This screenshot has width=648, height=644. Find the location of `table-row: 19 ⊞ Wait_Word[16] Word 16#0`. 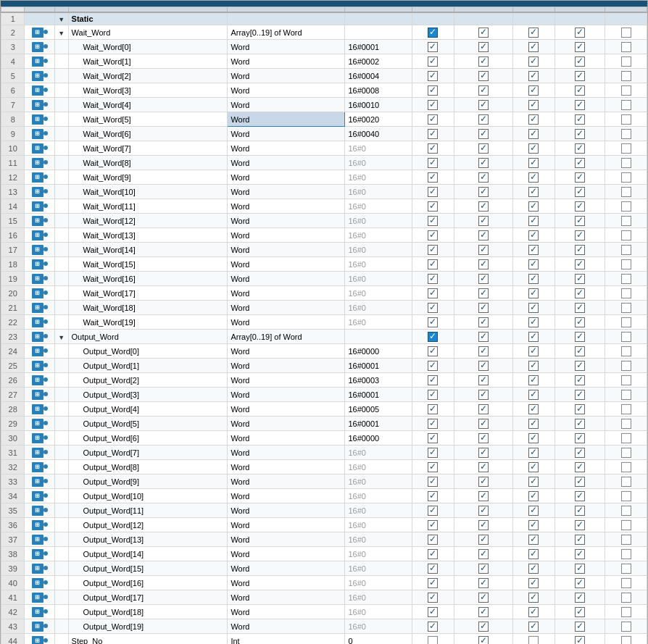

table-row: 19 ⊞ Wait_Word[16] Word 16#0 is located at coordinates (325, 279).